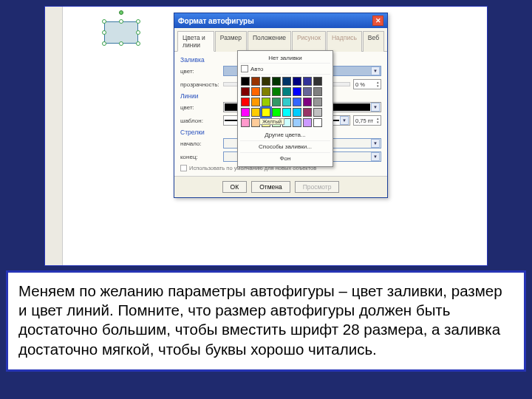 This screenshot has height=399, width=532. I want to click on default-checkbox, so click(183, 168).